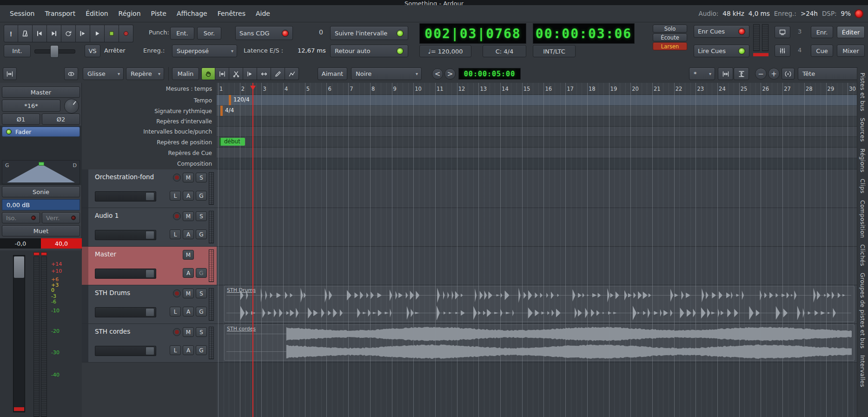  I want to click on tab-regions: Régions, so click(863, 160).